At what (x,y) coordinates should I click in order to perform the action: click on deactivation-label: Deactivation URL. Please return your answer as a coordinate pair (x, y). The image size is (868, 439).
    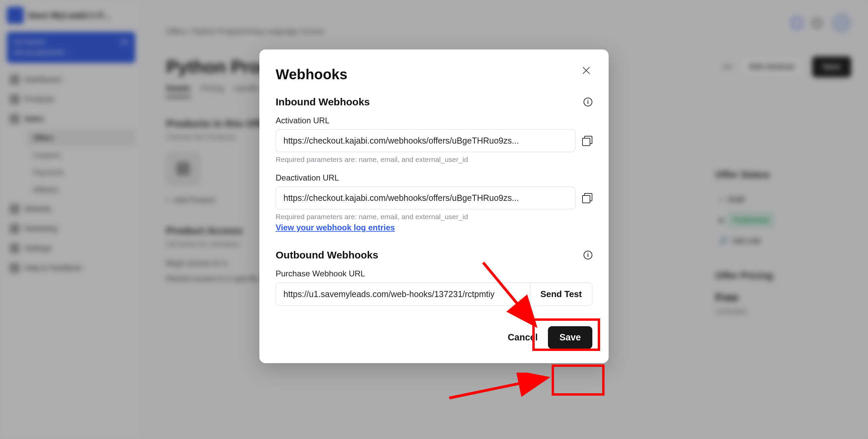
    Looking at the image, I should click on (434, 178).